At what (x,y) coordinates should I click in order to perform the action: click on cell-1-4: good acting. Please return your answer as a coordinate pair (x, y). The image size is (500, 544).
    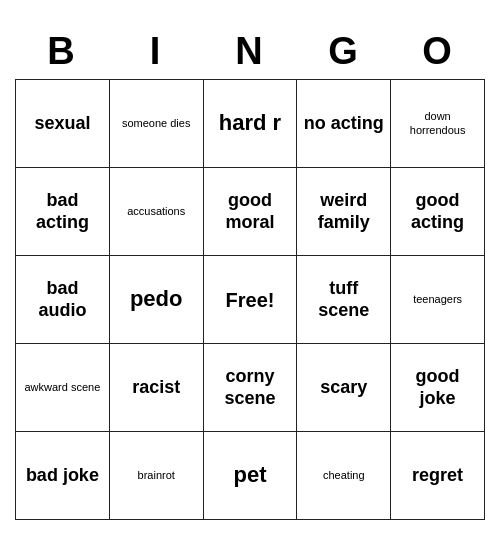
    Looking at the image, I should click on (438, 212).